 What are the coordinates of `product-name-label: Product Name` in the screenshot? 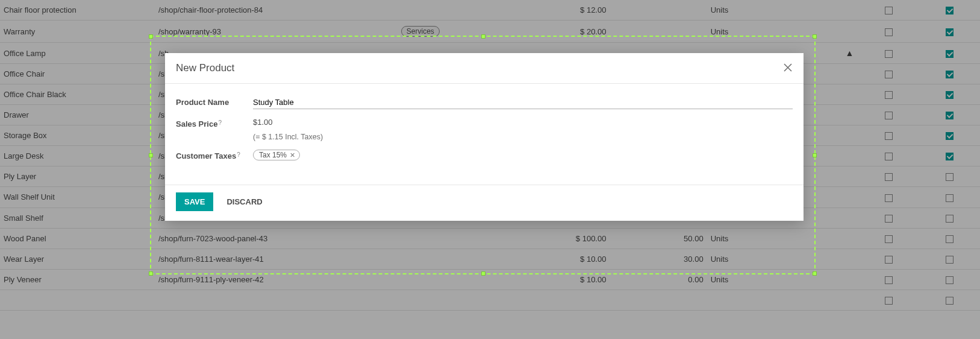 It's located at (214, 101).